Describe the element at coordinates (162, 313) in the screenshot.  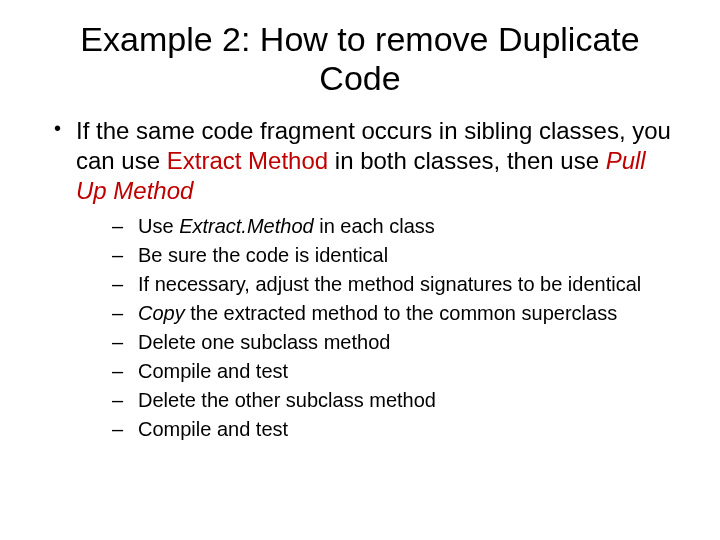
I see `step-em: Copy` at that location.